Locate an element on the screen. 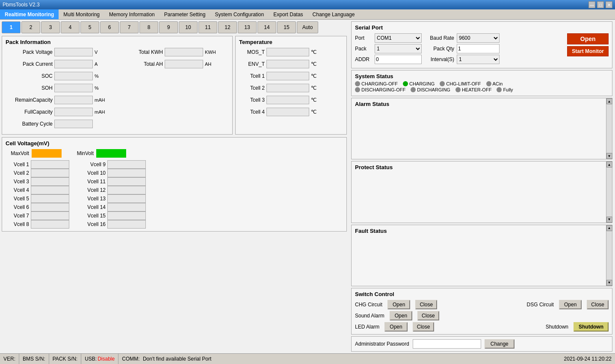 The height and width of the screenshot is (364, 615). sp-pack-qty-input is located at coordinates (478, 49).